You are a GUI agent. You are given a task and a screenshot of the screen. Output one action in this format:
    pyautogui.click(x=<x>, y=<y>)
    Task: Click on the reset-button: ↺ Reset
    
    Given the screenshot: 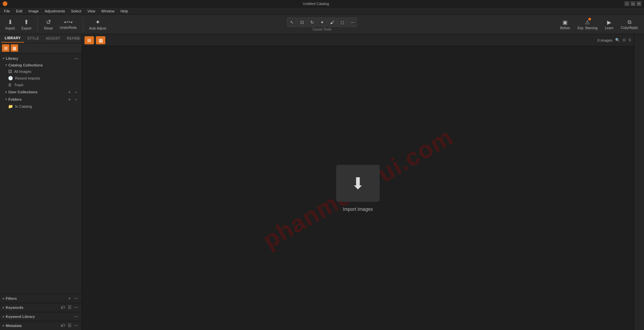 What is the action you would take?
    pyautogui.click(x=48, y=24)
    